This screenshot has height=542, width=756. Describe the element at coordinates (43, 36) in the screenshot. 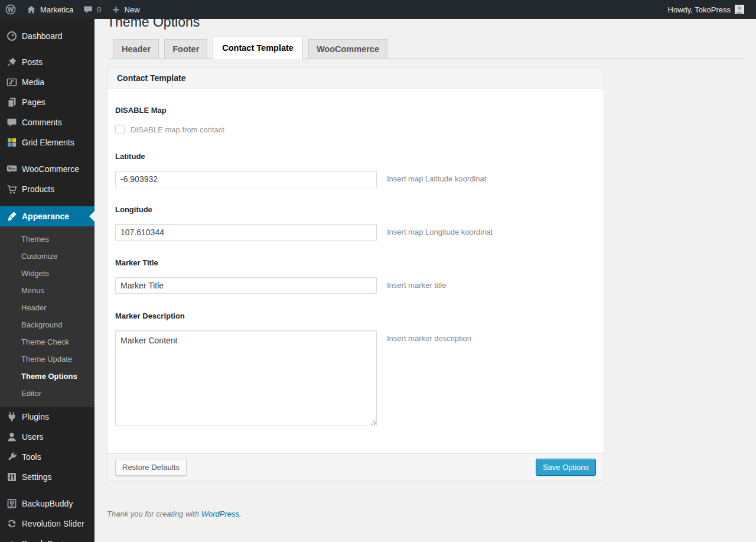

I see `sidebar-item-label: Dashboard` at that location.